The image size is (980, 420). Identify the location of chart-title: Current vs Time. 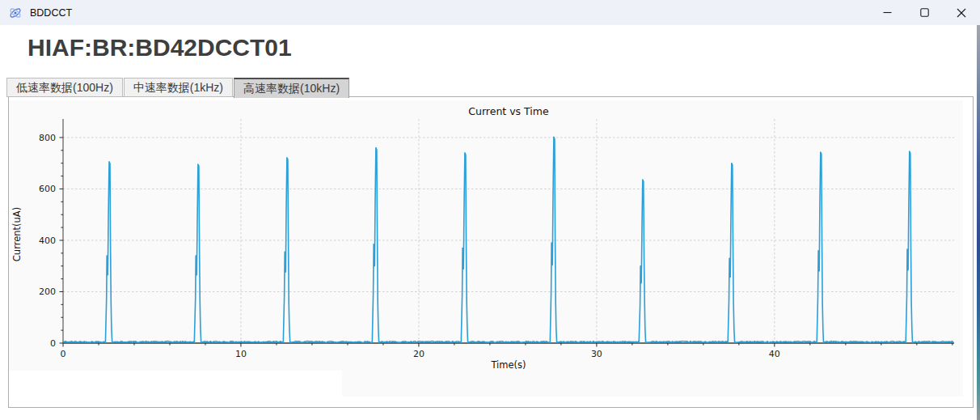
(509, 112).